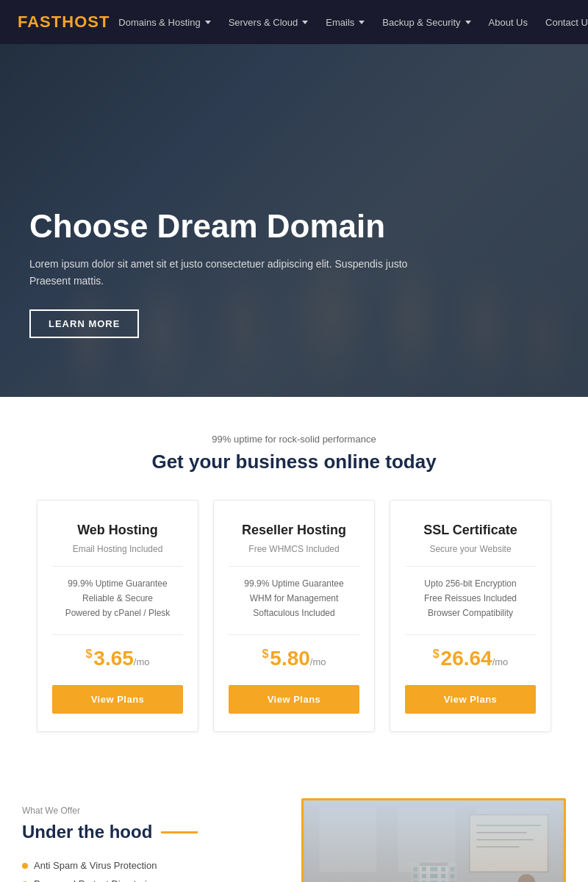 The width and height of the screenshot is (588, 882). What do you see at coordinates (118, 598) in the screenshot?
I see `feature-item: Reliable & Secure` at bounding box center [118, 598].